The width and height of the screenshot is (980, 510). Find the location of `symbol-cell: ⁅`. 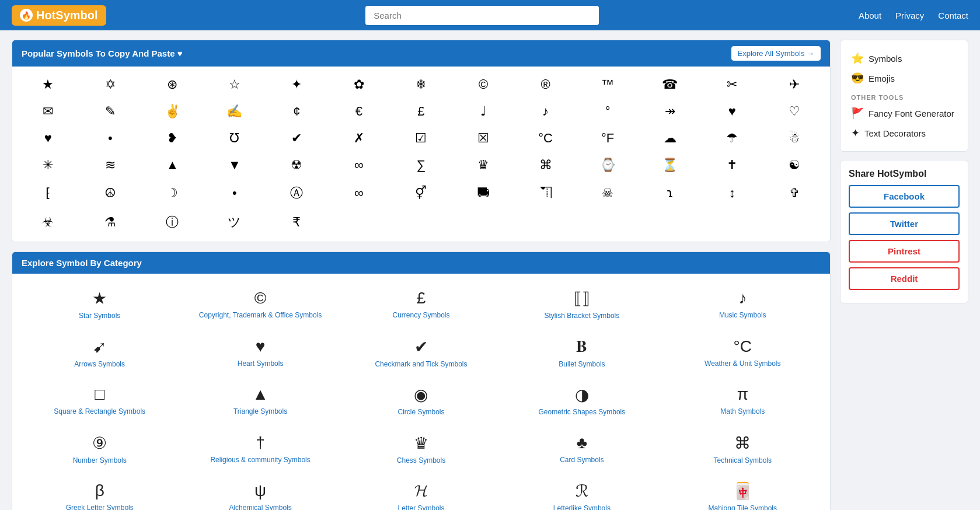

symbol-cell: ⁅ is located at coordinates (48, 193).